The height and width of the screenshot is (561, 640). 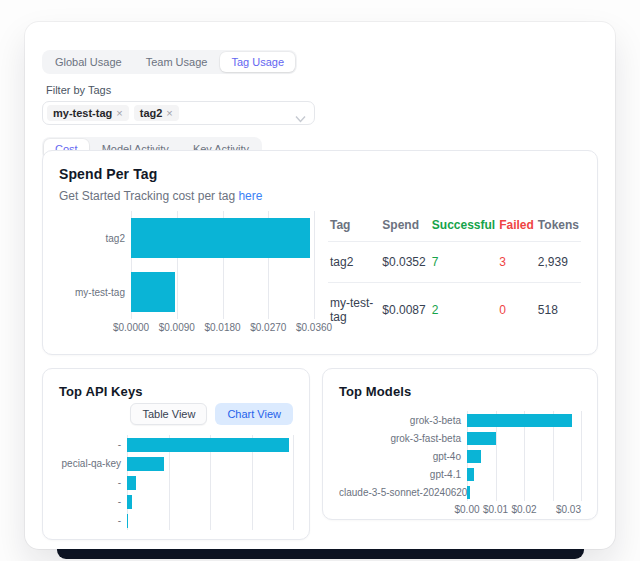 I want to click on bar-row: grok-3-beta, so click(x=460, y=420).